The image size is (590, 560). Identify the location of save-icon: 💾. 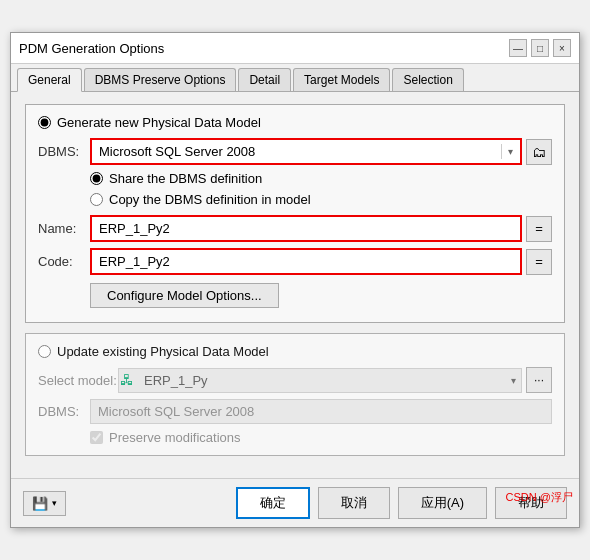
(40, 504).